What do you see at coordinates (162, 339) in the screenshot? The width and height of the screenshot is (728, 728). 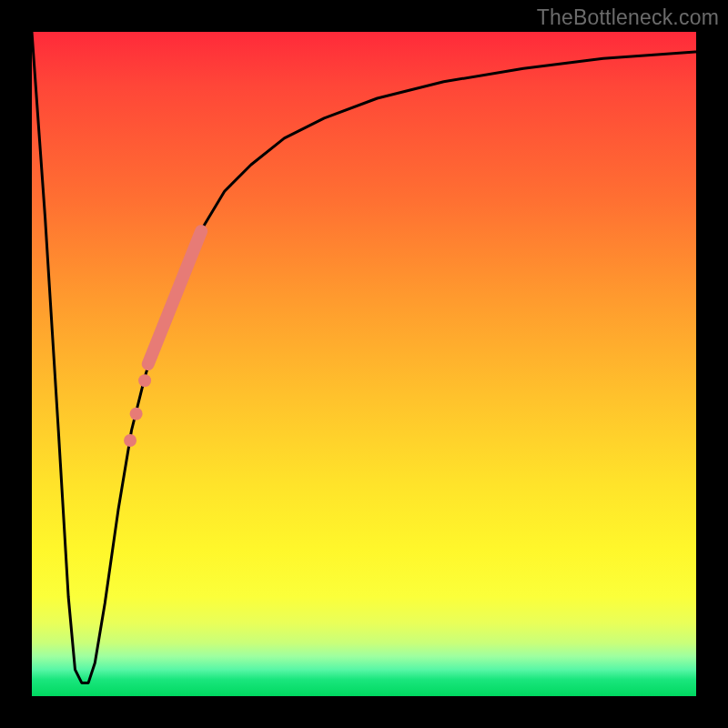 I see `highlight-layer` at bounding box center [162, 339].